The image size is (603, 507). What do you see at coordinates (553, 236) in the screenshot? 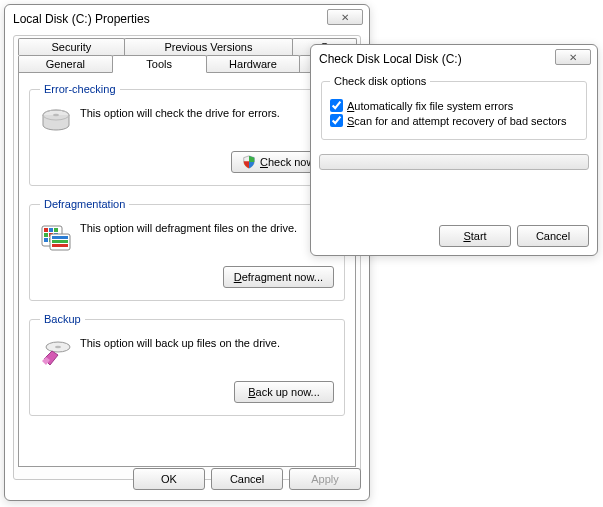
I see `chkdsk-cancel-button: Cancel` at bounding box center [553, 236].